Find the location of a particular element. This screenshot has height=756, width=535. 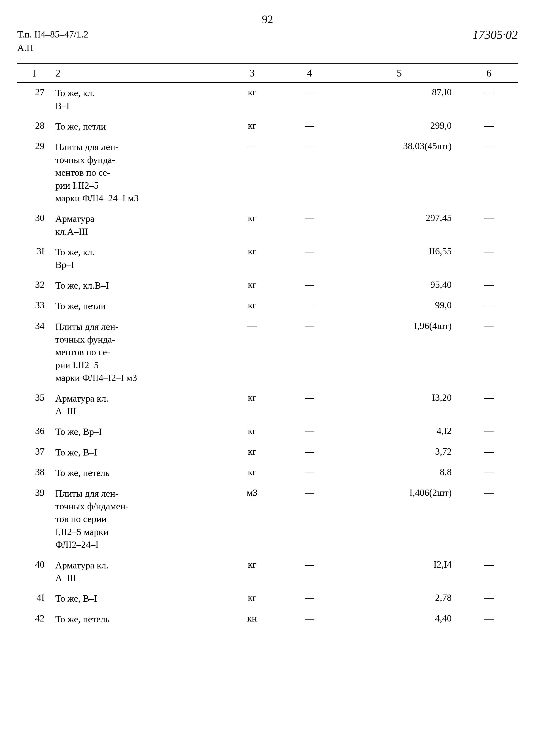

row-col5: 4,I2 is located at coordinates (399, 432).